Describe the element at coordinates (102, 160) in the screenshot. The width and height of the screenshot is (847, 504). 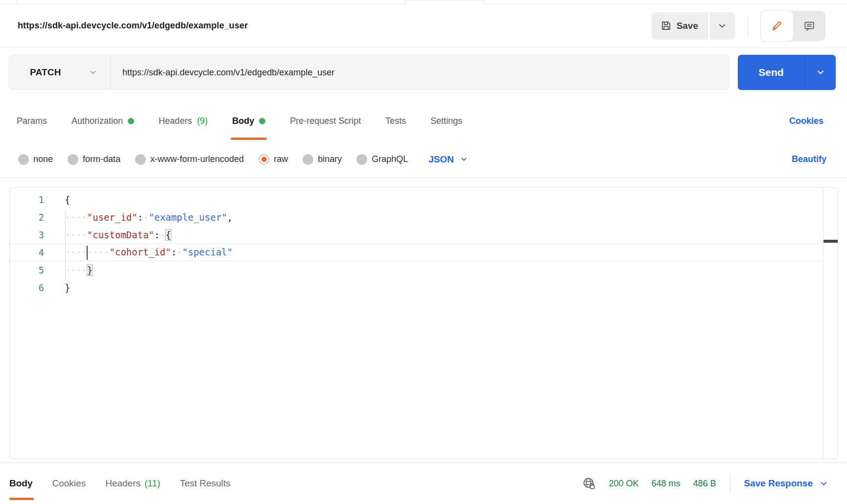
I see `body-type-label: form-data` at that location.